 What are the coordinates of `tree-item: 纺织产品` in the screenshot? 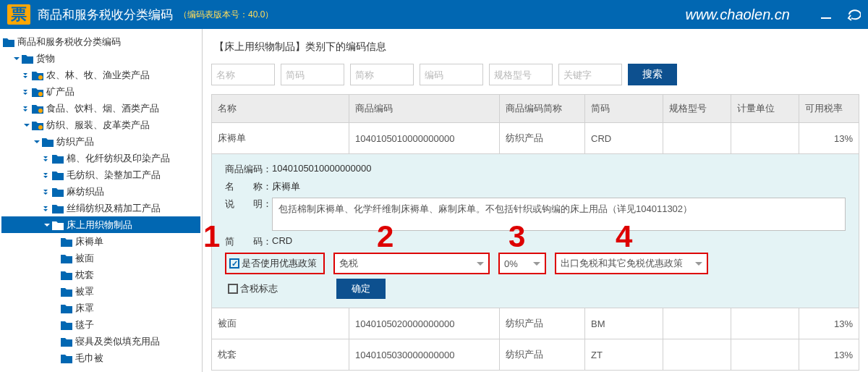 It's located at (101, 142).